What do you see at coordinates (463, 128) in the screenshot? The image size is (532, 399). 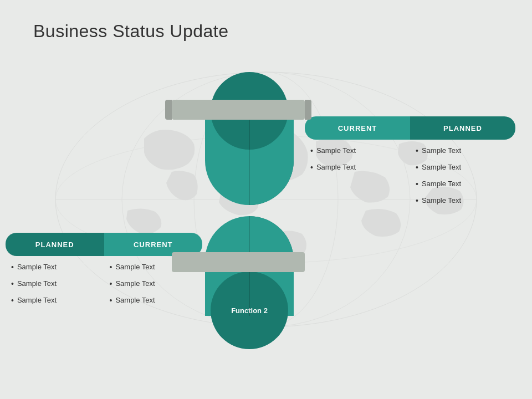 I see `right-planned-header: PLANNED` at bounding box center [463, 128].